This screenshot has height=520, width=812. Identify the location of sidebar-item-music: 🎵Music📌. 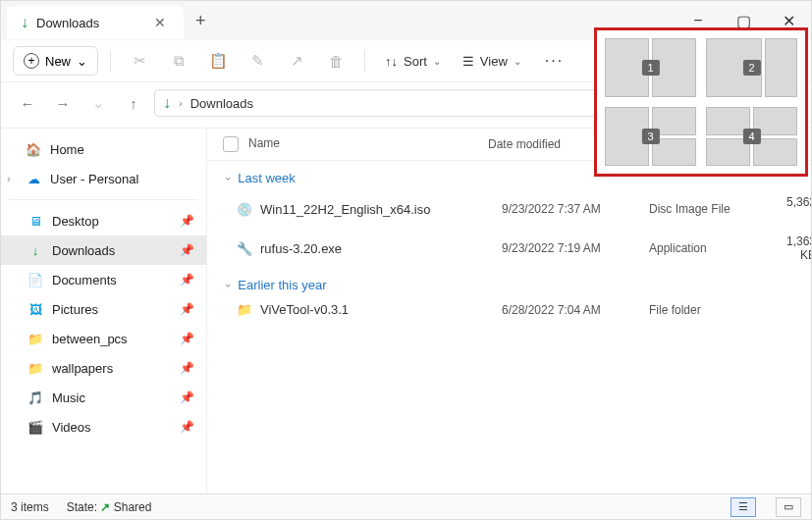
(104, 397).